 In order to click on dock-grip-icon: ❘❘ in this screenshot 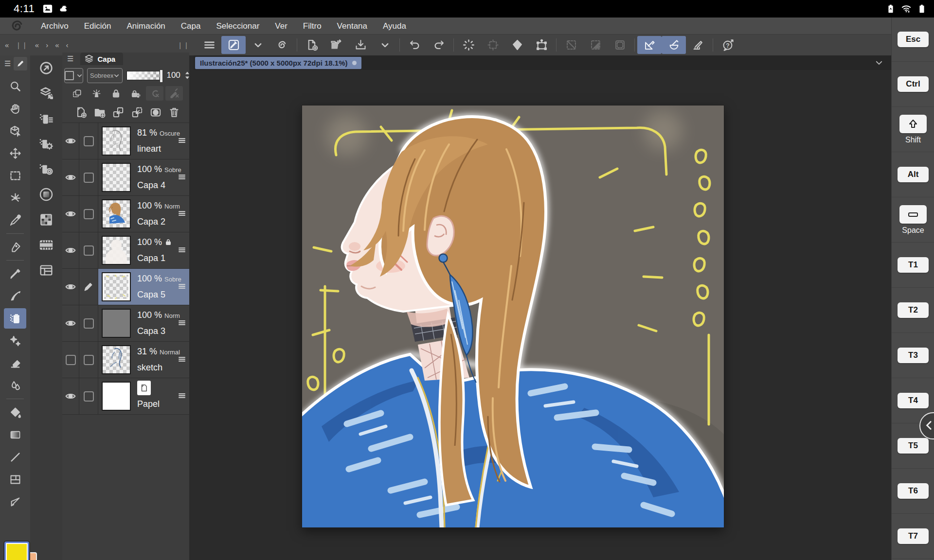, I will do `click(21, 45)`.